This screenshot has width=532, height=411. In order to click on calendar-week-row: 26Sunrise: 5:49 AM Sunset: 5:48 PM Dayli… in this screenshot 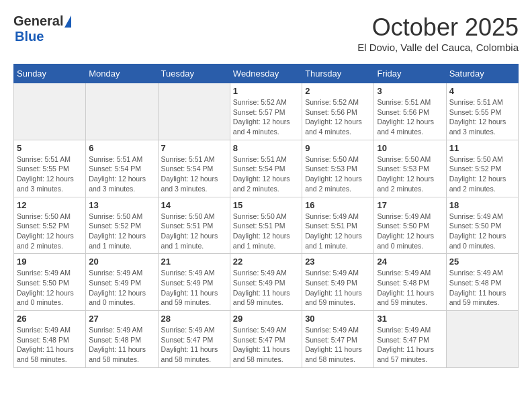, I will do `click(266, 340)`.